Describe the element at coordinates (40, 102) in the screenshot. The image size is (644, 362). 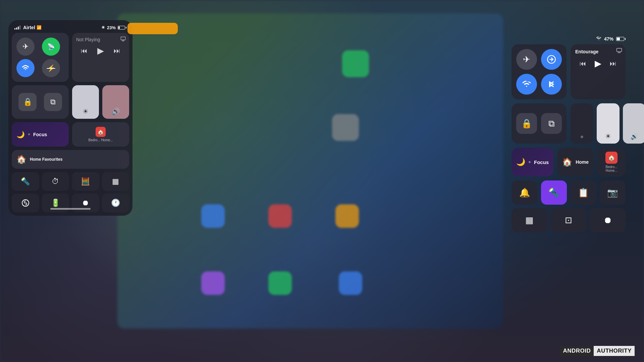
I see `lock-mirror-block: 🔒 ⧉` at that location.